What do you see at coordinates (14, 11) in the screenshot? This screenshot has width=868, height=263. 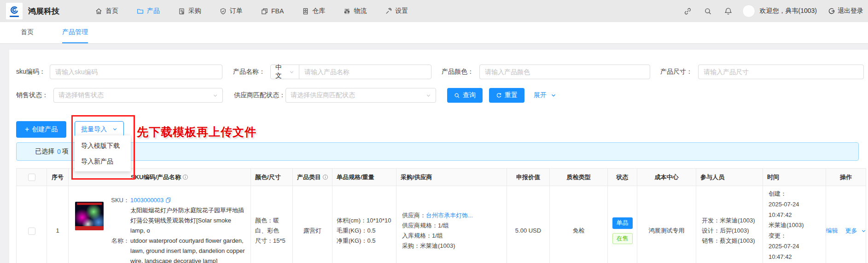 I see `brand-logo` at bounding box center [14, 11].